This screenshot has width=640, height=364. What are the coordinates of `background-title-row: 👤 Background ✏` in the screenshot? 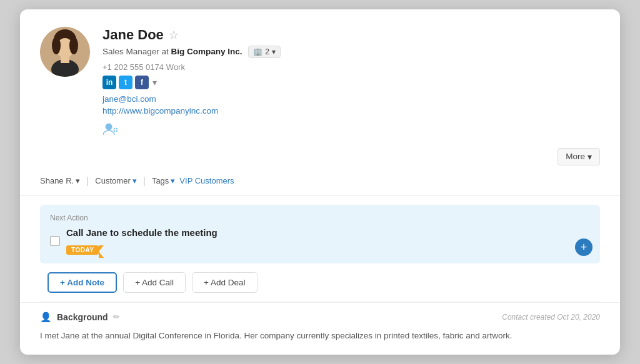 It's located at (80, 317).